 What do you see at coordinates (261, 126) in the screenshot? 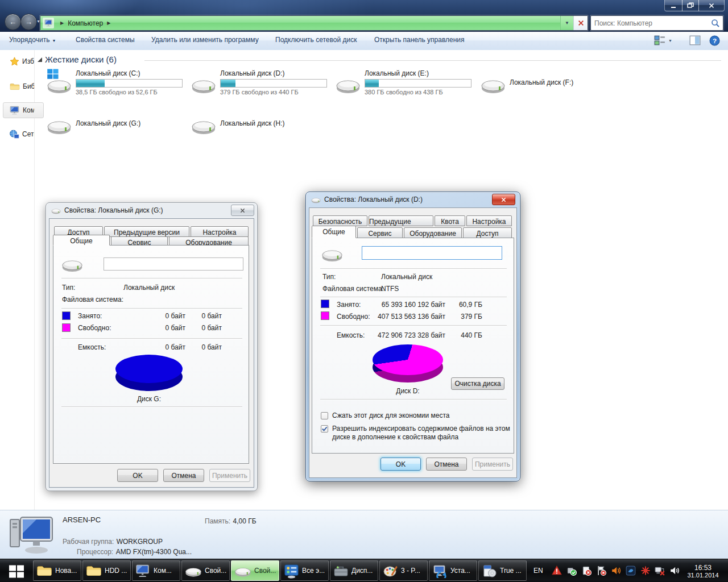
I see `disk-tile-h: Локальный диск (H:)` at bounding box center [261, 126].